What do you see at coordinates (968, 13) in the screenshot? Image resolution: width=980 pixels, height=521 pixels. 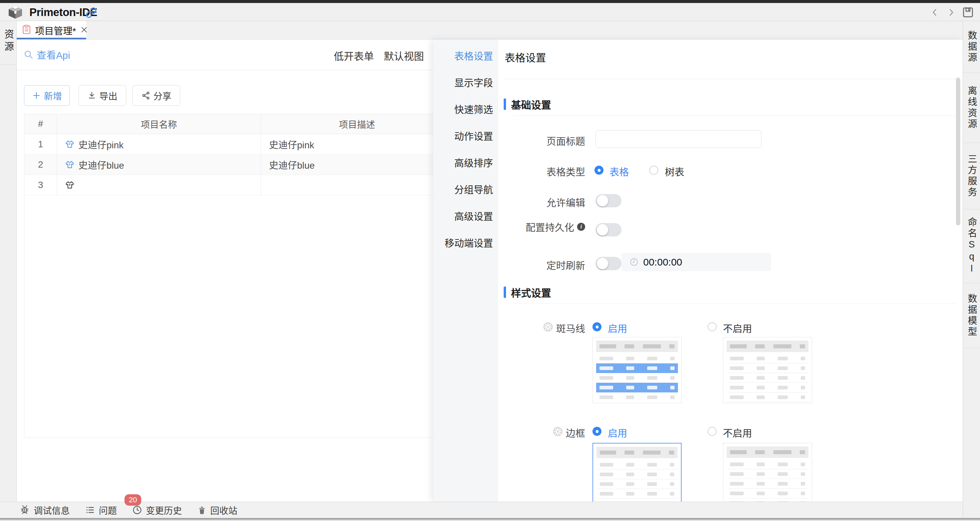 I see `save-icon` at bounding box center [968, 13].